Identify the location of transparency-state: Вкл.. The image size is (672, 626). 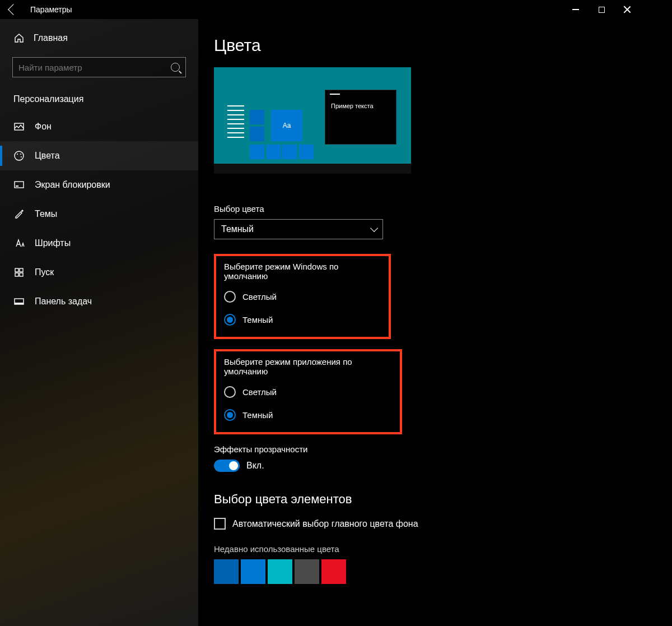
(255, 466).